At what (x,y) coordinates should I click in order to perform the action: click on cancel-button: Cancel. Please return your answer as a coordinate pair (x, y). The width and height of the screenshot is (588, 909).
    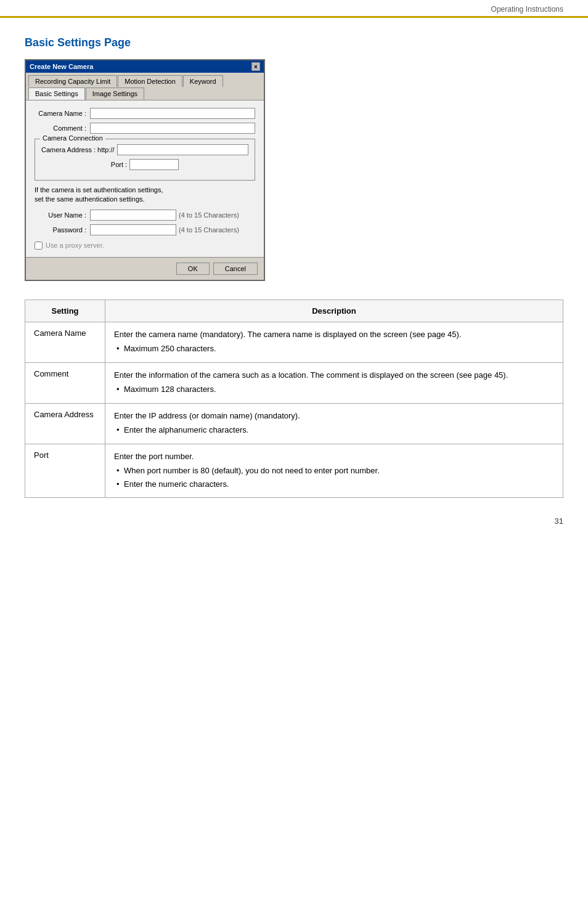
    Looking at the image, I should click on (235, 269).